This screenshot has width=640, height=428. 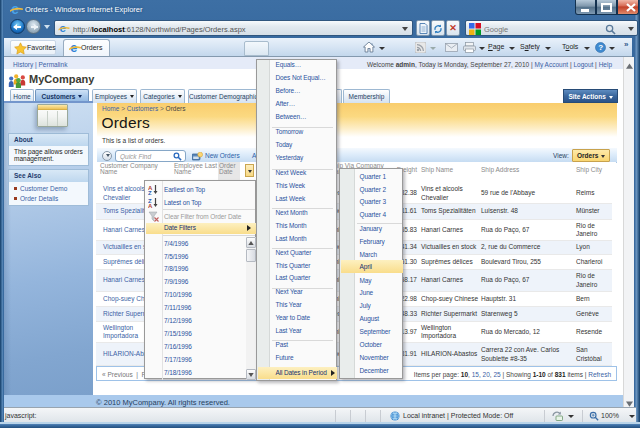 I want to click on svg-text: Z, so click(x=150, y=192).